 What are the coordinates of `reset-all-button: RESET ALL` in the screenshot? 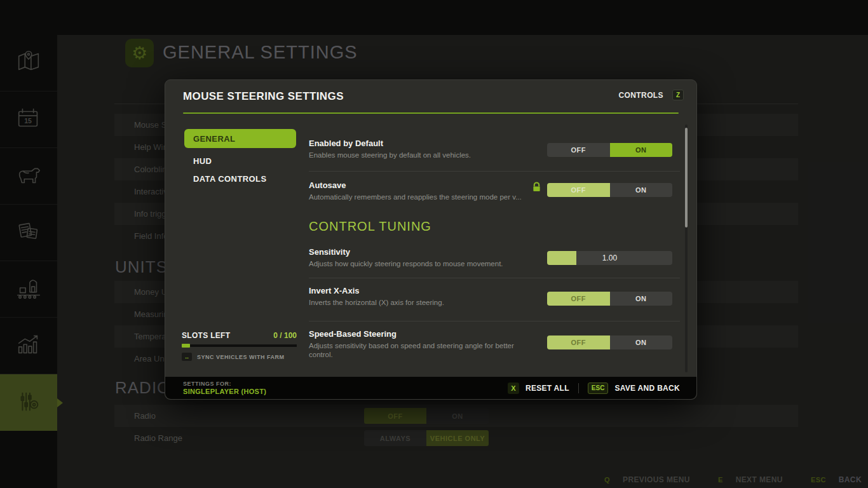 It's located at (548, 388).